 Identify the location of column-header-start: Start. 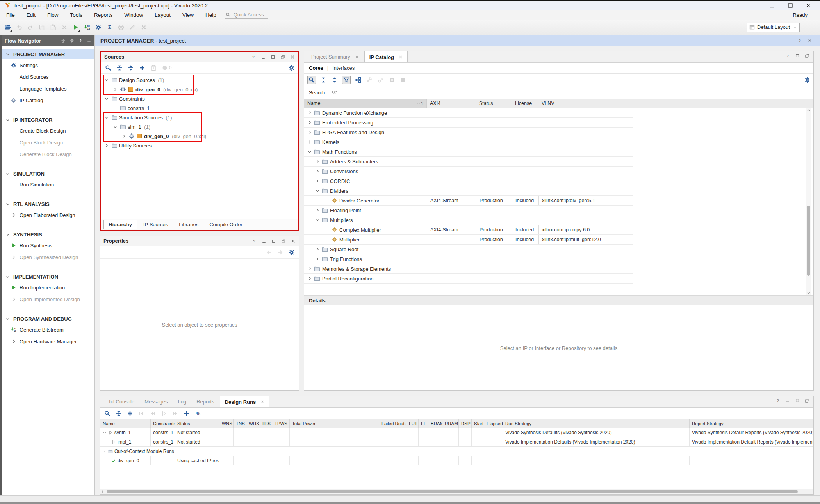
(478, 424).